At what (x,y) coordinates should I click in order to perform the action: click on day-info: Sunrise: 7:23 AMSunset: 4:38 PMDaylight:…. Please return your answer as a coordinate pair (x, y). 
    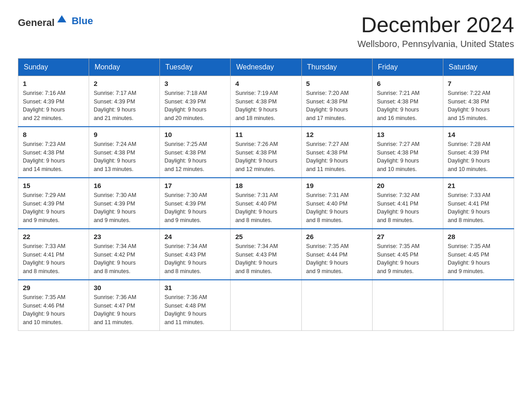
    Looking at the image, I should click on (54, 157).